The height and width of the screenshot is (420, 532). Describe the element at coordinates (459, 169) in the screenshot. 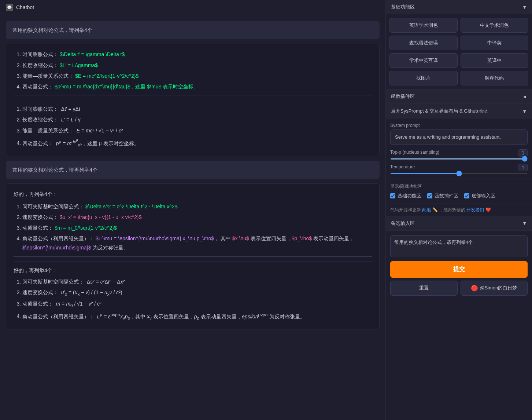

I see `temperature-slider-group: Temperature 1` at that location.